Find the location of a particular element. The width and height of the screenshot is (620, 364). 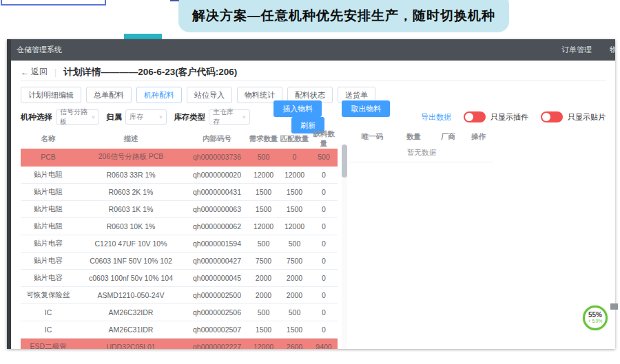

cell-matched-qty: 0 is located at coordinates (295, 157).